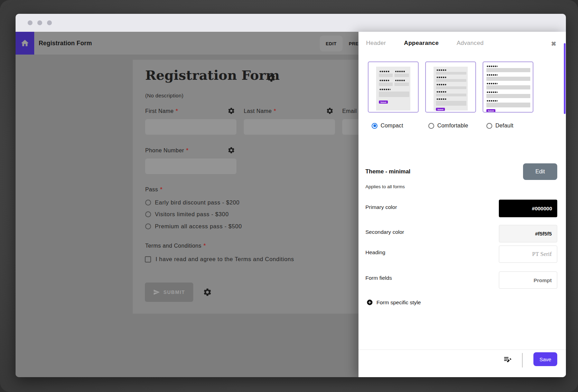  What do you see at coordinates (174, 246) in the screenshot?
I see `terms-label: Terms and Conditions` at bounding box center [174, 246].